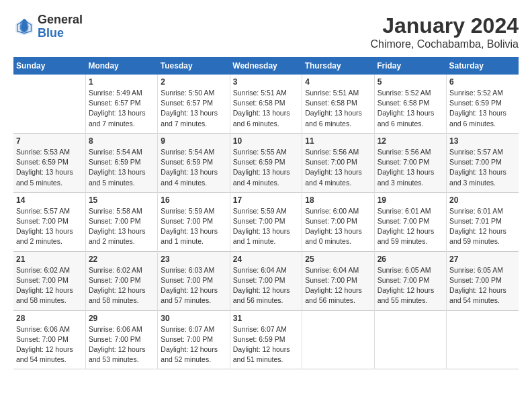 The width and height of the screenshot is (532, 411). Describe the element at coordinates (193, 163) in the screenshot. I see `calendar-cell: 9Sunrise: 5:54 AM Sunset: 6:59 PM Daylig…` at that location.